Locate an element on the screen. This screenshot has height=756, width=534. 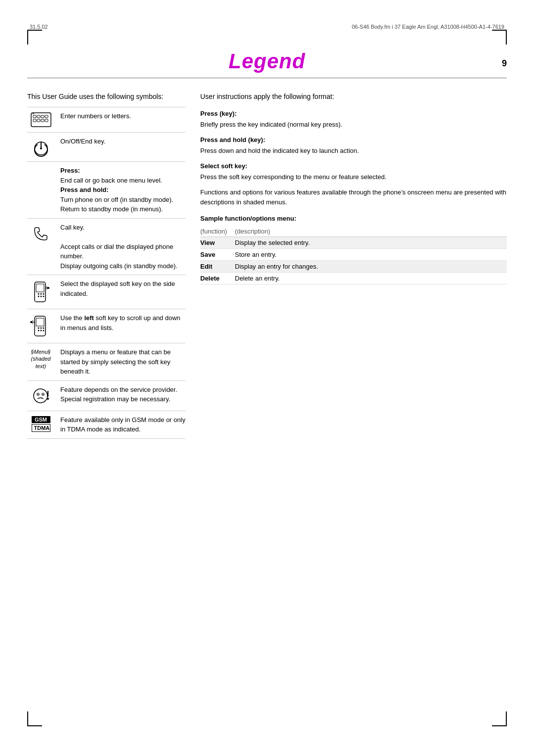
corner-mark-br-h is located at coordinates (499, 726).